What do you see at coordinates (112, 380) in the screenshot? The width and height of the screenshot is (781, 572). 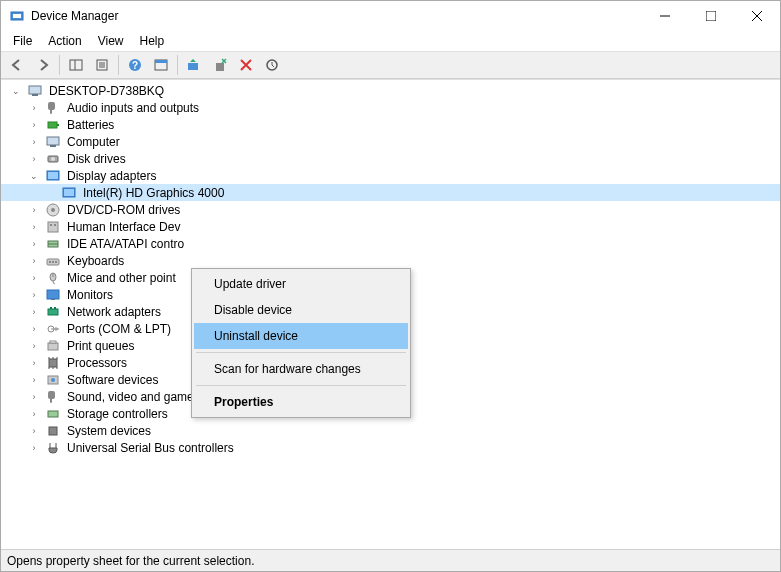 I see `tree-category-label: Software devices` at bounding box center [112, 380].